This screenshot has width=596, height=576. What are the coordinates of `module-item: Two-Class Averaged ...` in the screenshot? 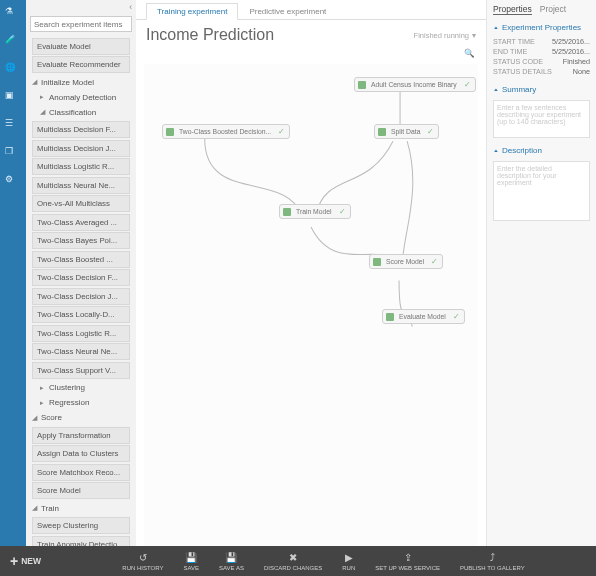 It's located at (81, 222).